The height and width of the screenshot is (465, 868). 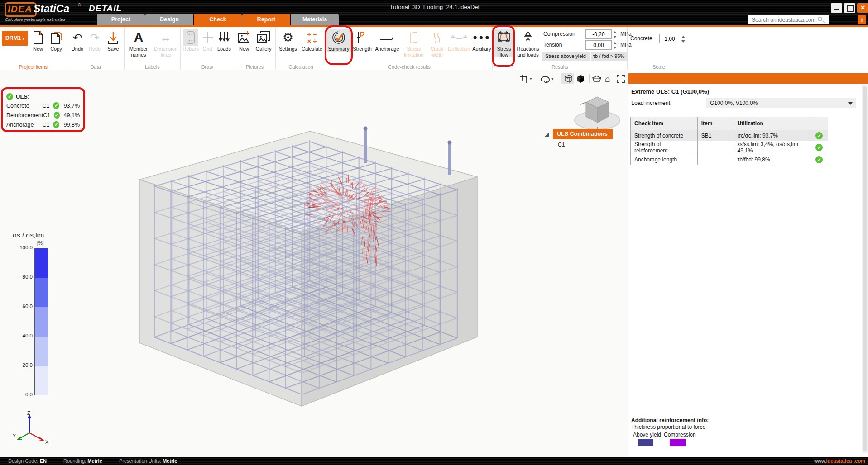 I want to click on drm-dropdown: DRM1 ▾, so click(x=15, y=38).